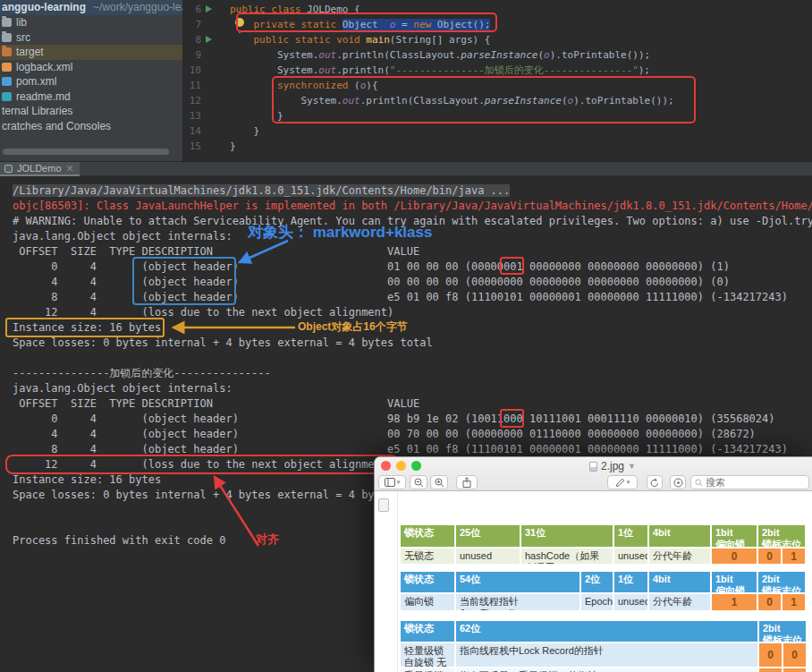 Image resolution: width=812 pixels, height=672 pixels. I want to click on project-item-label: cratches and Consoles, so click(56, 126).